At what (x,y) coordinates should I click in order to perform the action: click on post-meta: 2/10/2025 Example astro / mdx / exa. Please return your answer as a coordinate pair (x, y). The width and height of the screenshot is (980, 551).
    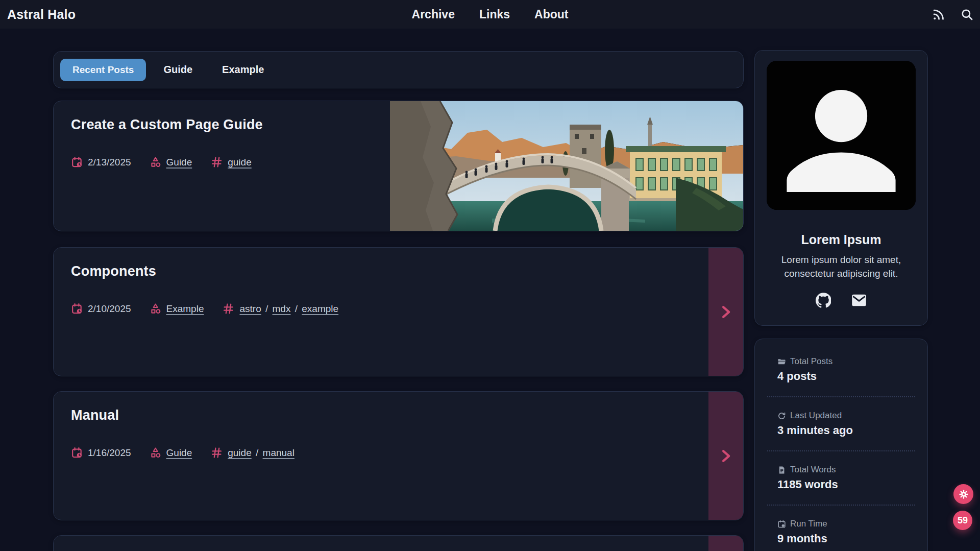
    Looking at the image, I should click on (205, 308).